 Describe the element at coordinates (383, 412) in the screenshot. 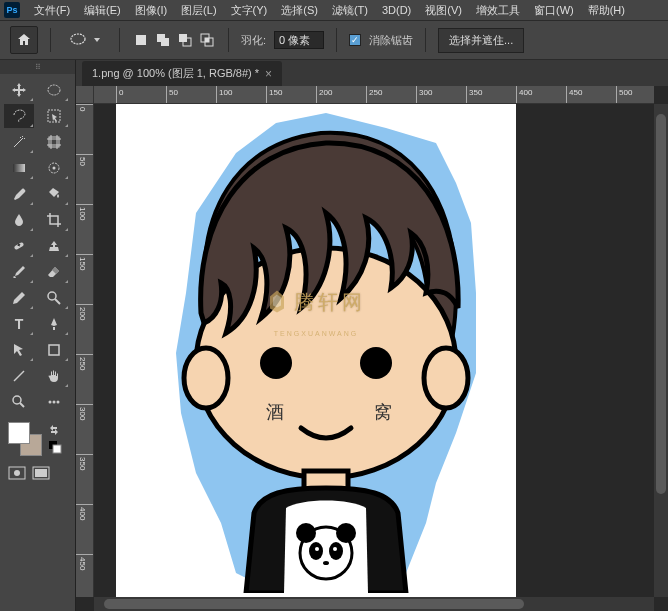

I see `cheek-text-right: 窝` at that location.